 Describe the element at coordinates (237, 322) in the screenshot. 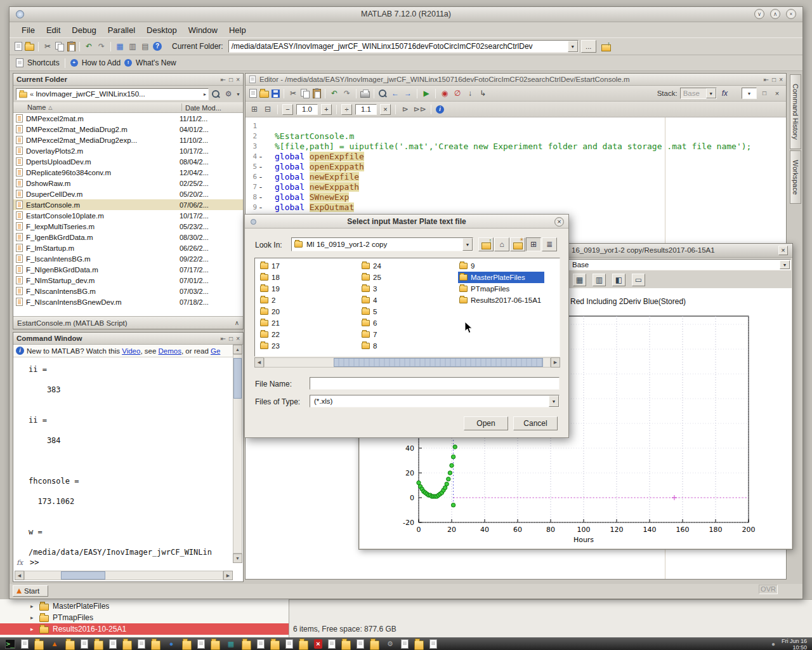

I see `collapse-details-icon` at that location.